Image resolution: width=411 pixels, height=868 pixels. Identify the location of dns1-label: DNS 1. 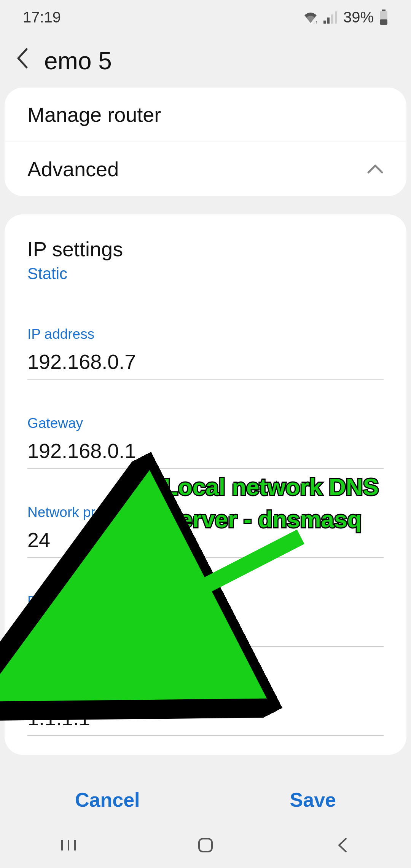
(206, 603).